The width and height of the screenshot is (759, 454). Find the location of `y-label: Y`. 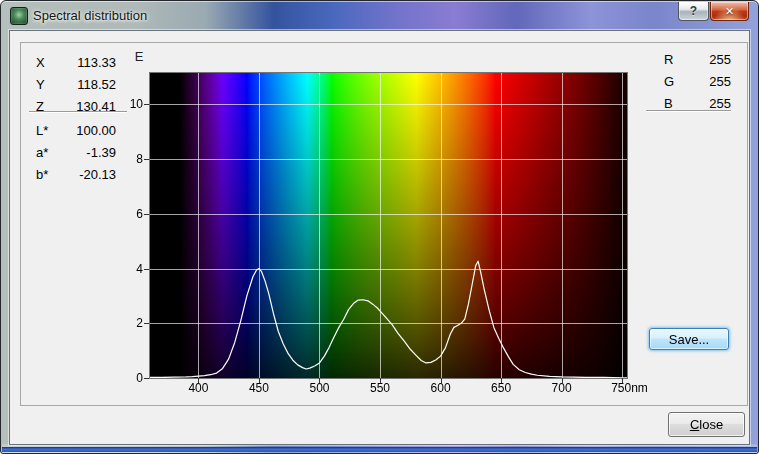

y-label: Y is located at coordinates (40, 84).